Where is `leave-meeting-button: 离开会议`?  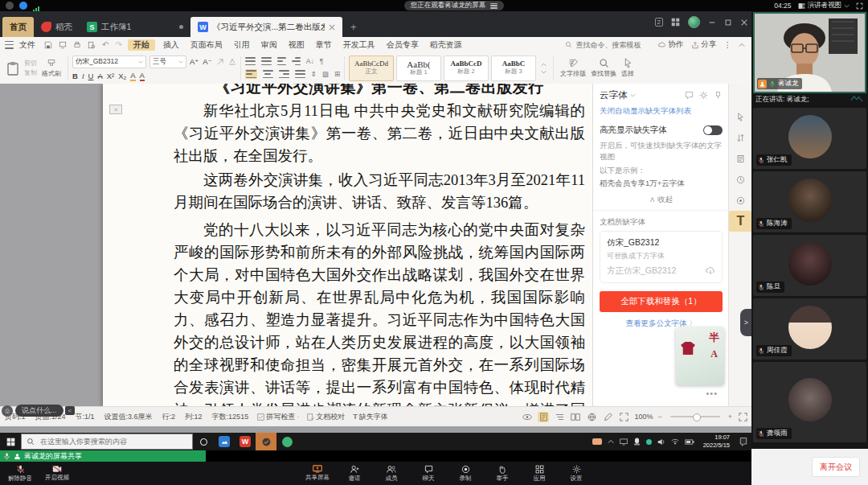 leave-meeting-button: 离开会议 is located at coordinates (836, 467).